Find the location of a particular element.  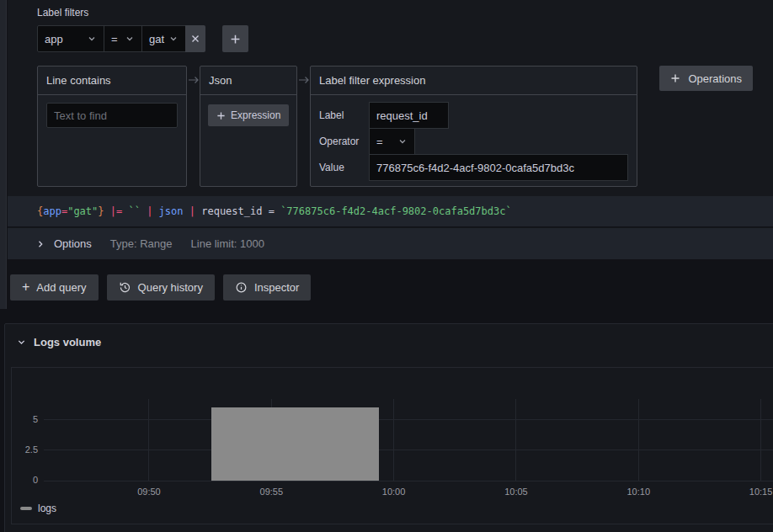

plus-icon: + is located at coordinates (25, 287).